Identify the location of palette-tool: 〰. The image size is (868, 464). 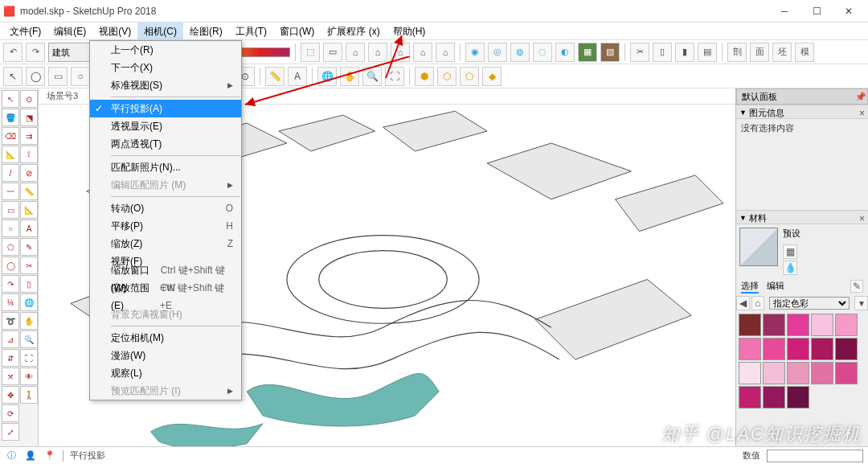
(10, 191).